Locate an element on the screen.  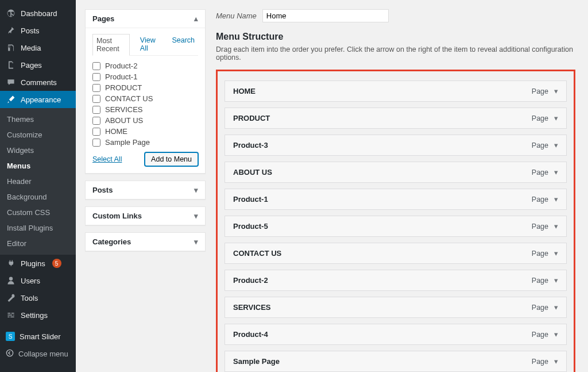
menu-item: Product-4Page▾ is located at coordinates (396, 335).